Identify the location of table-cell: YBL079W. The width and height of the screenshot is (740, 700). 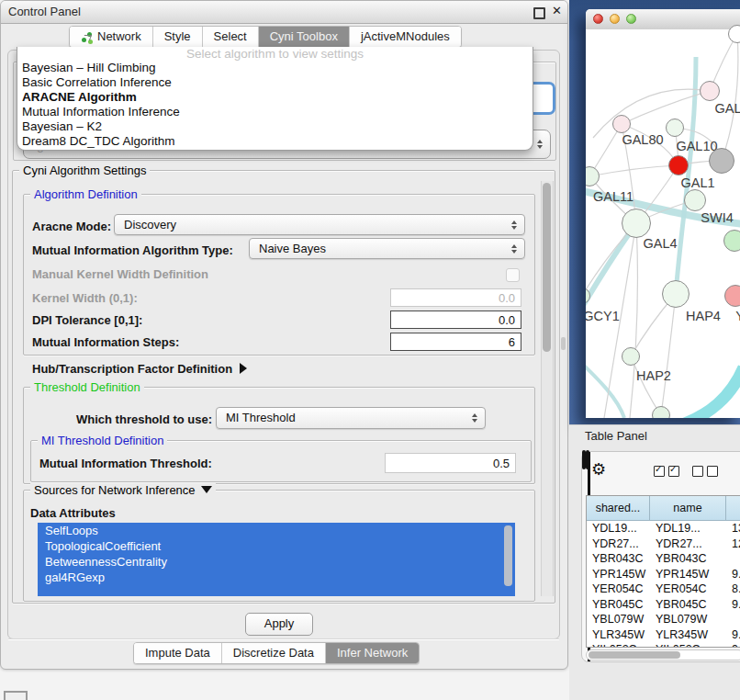
(619, 619).